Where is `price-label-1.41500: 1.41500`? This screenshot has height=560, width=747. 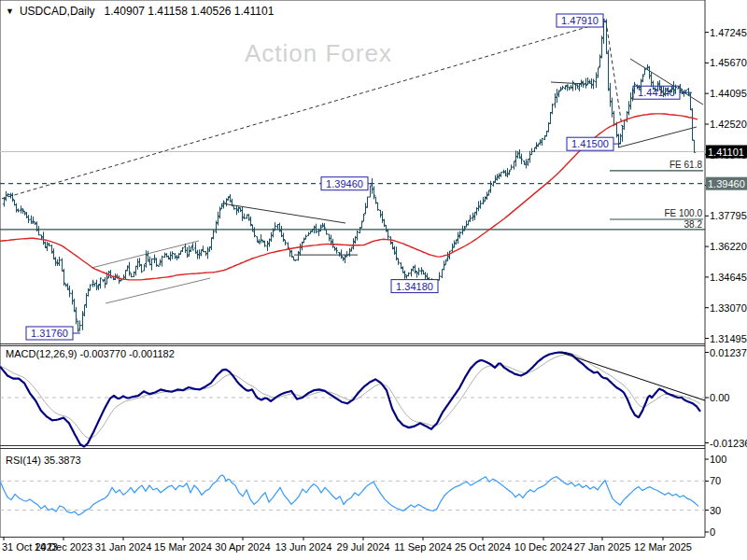 price-label-1.41500: 1.41500 is located at coordinates (594, 144).